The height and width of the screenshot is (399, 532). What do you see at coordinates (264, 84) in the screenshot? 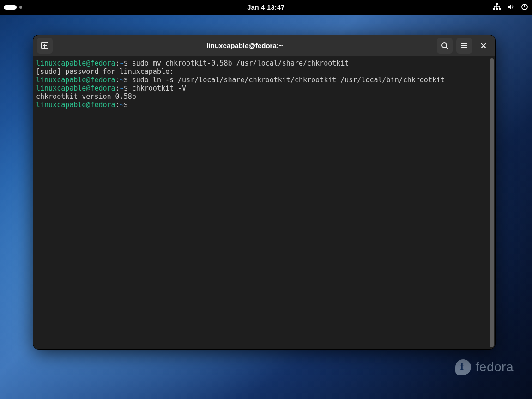
I see `terminal-output: linuxcapable@fedora:~$ sudo mv chkrootki…` at bounding box center [264, 84].